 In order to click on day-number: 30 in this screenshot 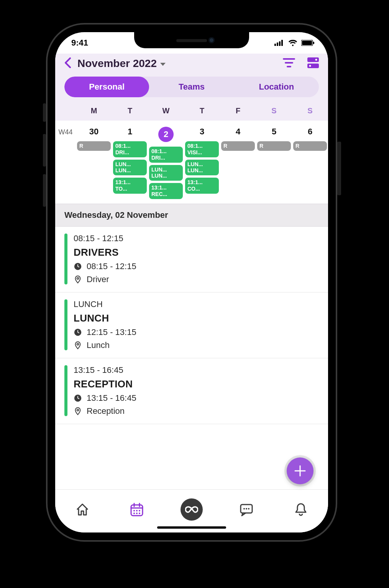, I will do `click(94, 132)`.